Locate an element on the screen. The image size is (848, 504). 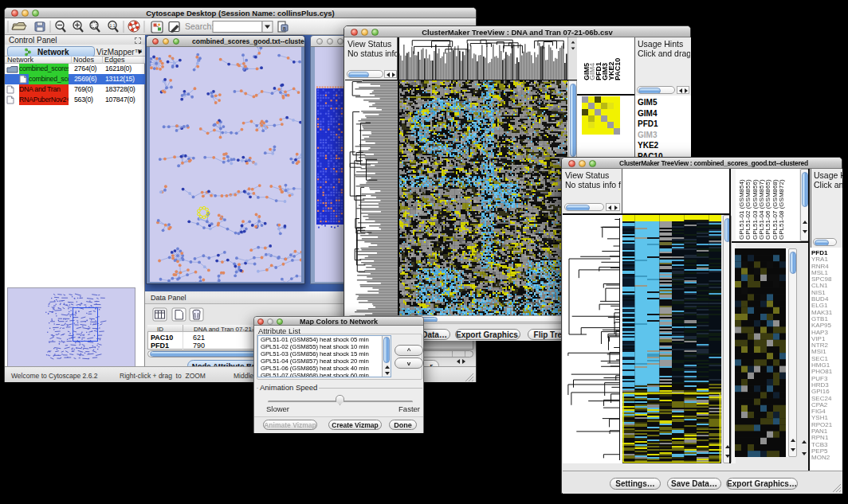
svg-text: Search: is located at coordinates (199, 26).